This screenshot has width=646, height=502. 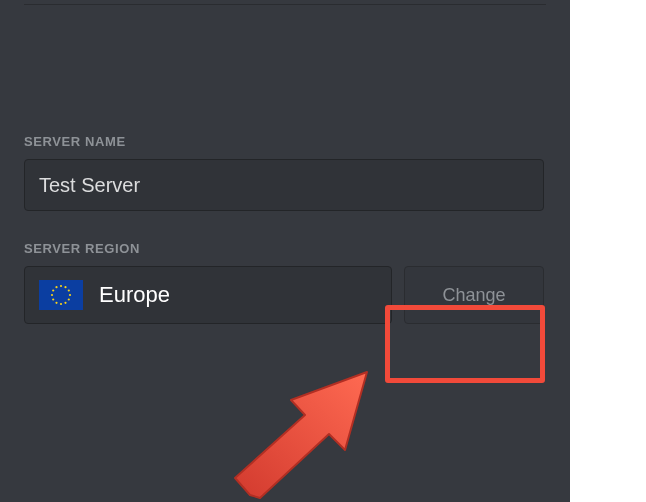 What do you see at coordinates (134, 295) in the screenshot?
I see `region-name: Europe` at bounding box center [134, 295].